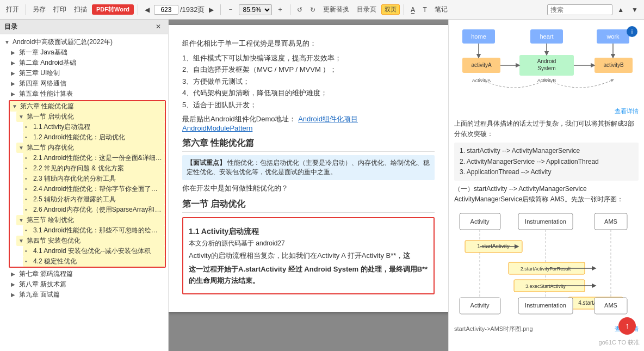 This screenshot has height=351, width=644. I want to click on exec-start-label: 3.execStartActivity, so click(546, 286).